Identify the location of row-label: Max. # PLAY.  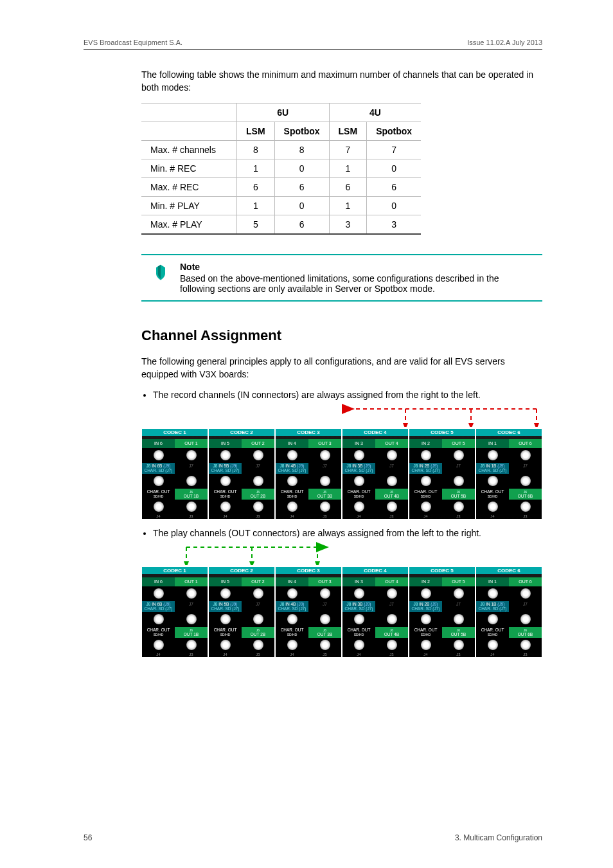
(189, 225).